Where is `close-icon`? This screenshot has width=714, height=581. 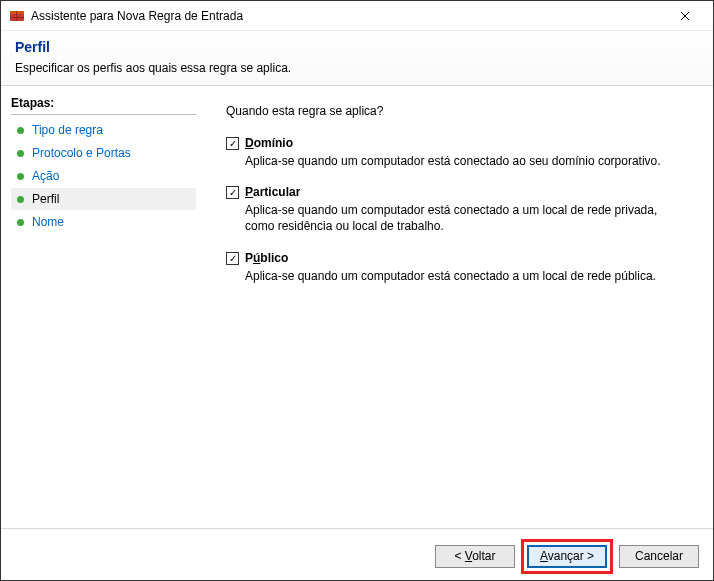 close-icon is located at coordinates (685, 16).